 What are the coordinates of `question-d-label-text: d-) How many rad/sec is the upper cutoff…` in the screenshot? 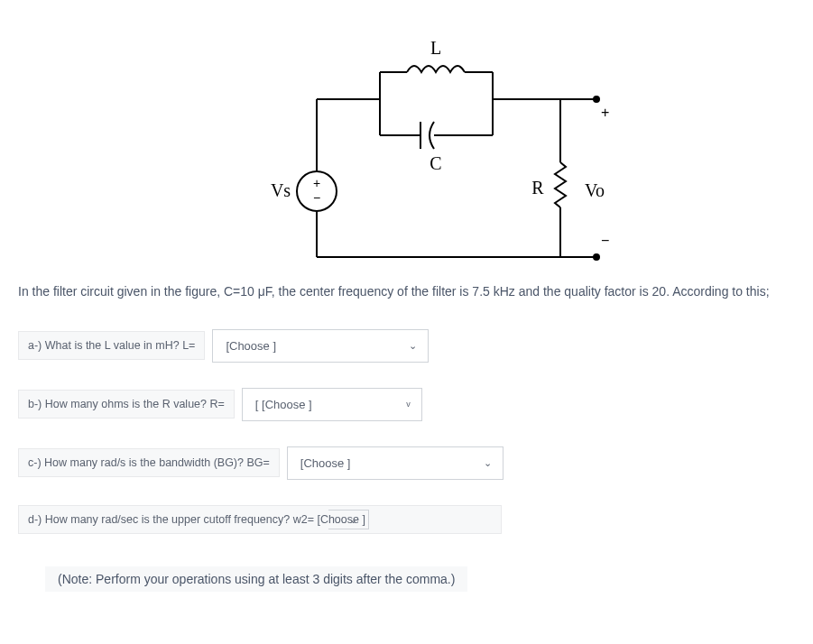 It's located at (197, 520).